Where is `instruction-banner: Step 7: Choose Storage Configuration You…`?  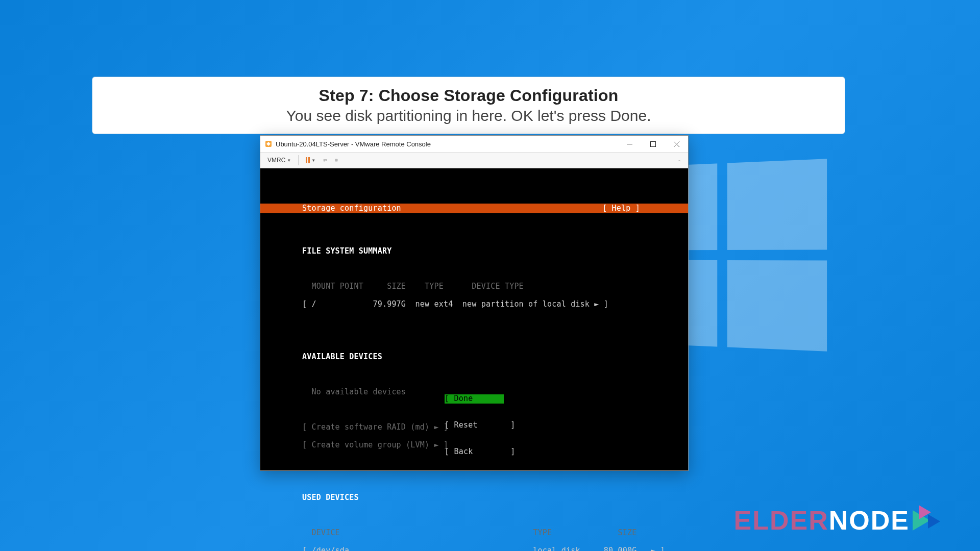 instruction-banner: Step 7: Choose Storage Configuration You… is located at coordinates (469, 105).